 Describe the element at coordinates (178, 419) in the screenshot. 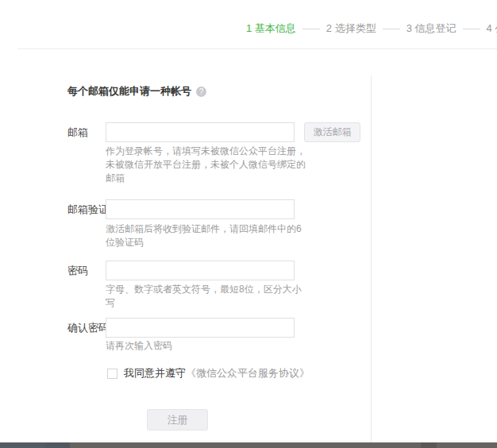

I see `register-button: 注册` at that location.